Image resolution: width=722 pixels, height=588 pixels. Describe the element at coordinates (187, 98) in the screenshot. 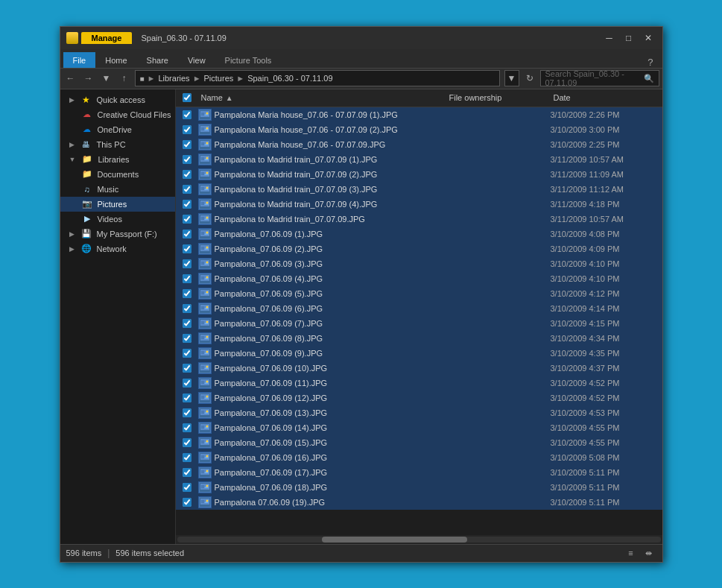

I see `select-all-checkbox` at that location.